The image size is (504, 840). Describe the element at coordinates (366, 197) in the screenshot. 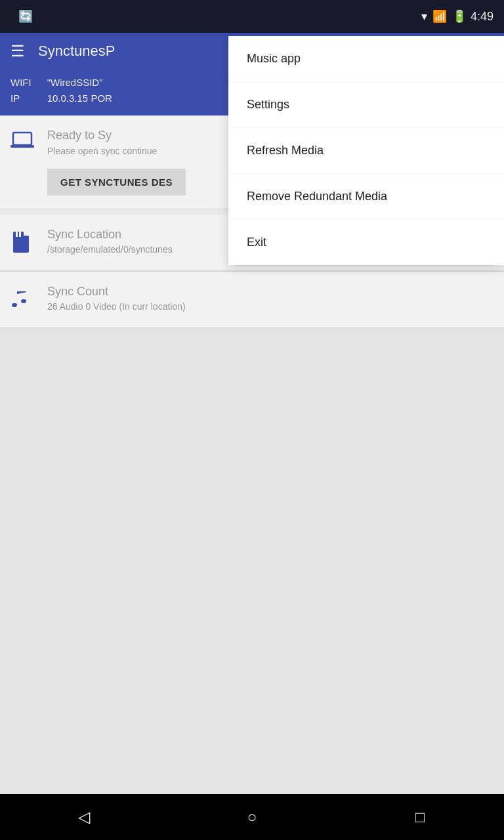

I see `menu-item-remove-redundant: Remove Redundant Media` at that location.